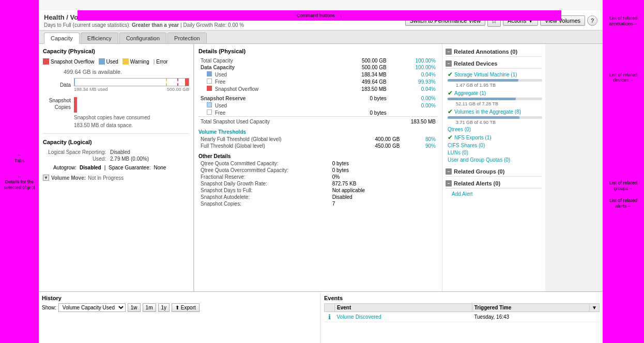 The height and width of the screenshot is (343, 644). Describe the element at coordinates (318, 105) in the screenshot. I see `snapshot-used-row: Used 0.00%` at that location.